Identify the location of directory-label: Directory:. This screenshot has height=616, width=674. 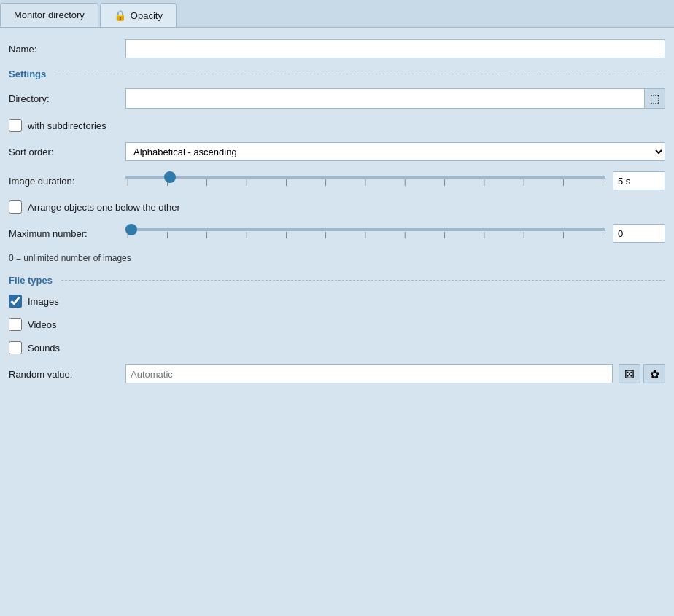
(67, 99).